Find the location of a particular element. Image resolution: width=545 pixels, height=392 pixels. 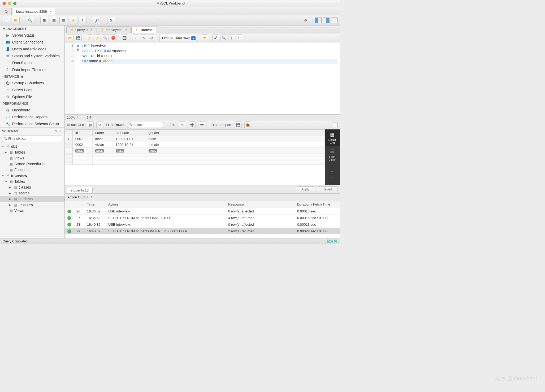

close-tab-icon: ✕ is located at coordinates (50, 12).